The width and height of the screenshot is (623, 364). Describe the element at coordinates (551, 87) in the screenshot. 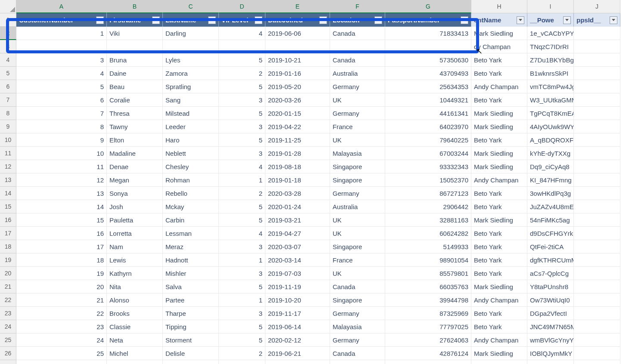

I see `cell-i: vmTC8mPw4Jg` at that location.